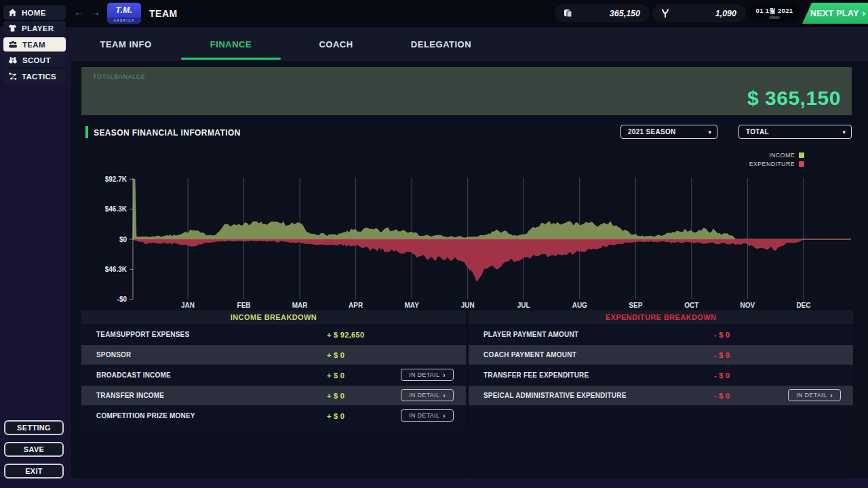 This screenshot has width=868, height=488. Describe the element at coordinates (126, 44) in the screenshot. I see `tab-team-info: TEAM INFO` at that location.